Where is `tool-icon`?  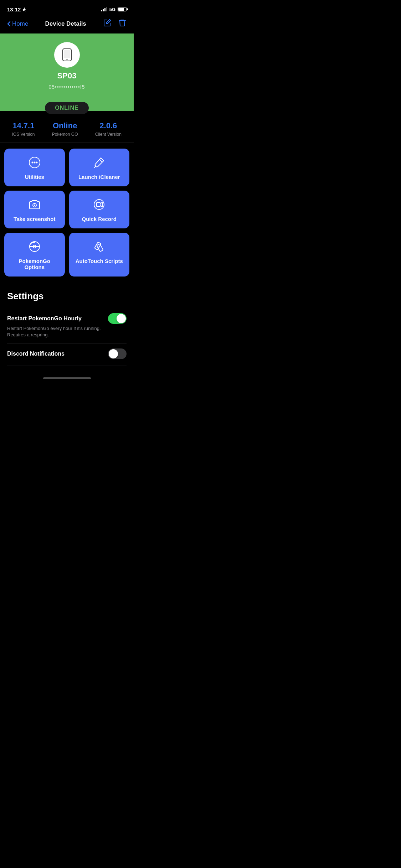 tool-icon is located at coordinates (99, 247).